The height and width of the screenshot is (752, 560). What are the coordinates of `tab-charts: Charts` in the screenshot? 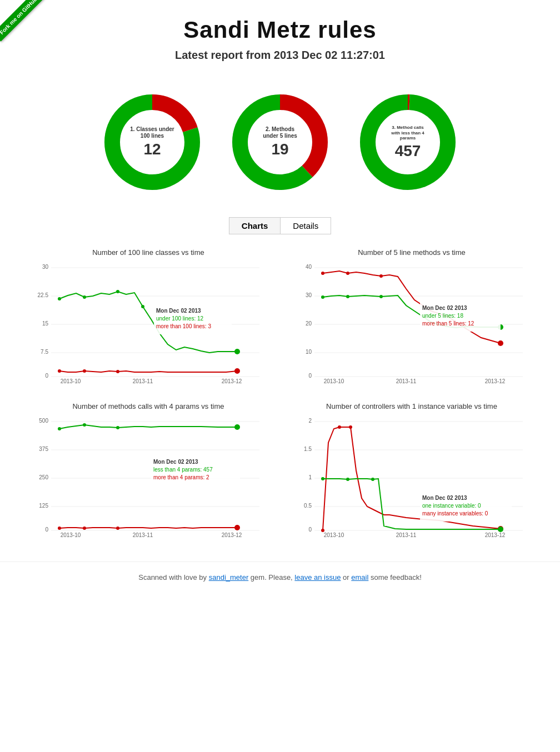 It's located at (254, 225).